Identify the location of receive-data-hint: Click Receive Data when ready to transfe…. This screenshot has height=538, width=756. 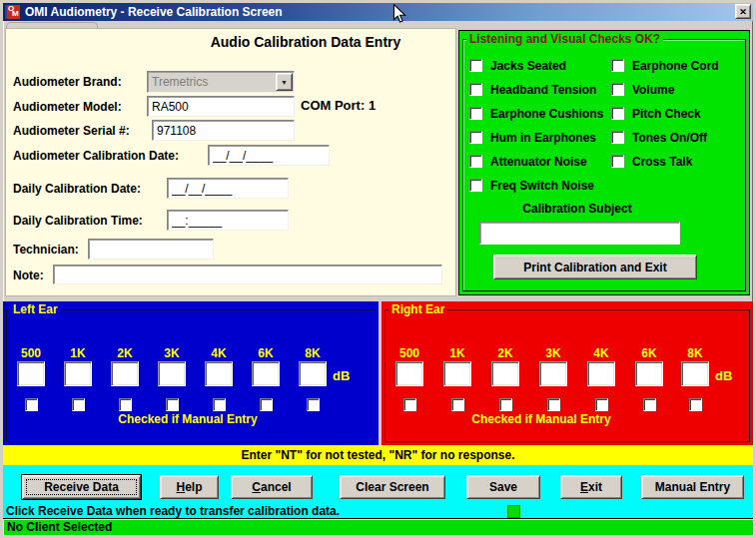
(173, 511).